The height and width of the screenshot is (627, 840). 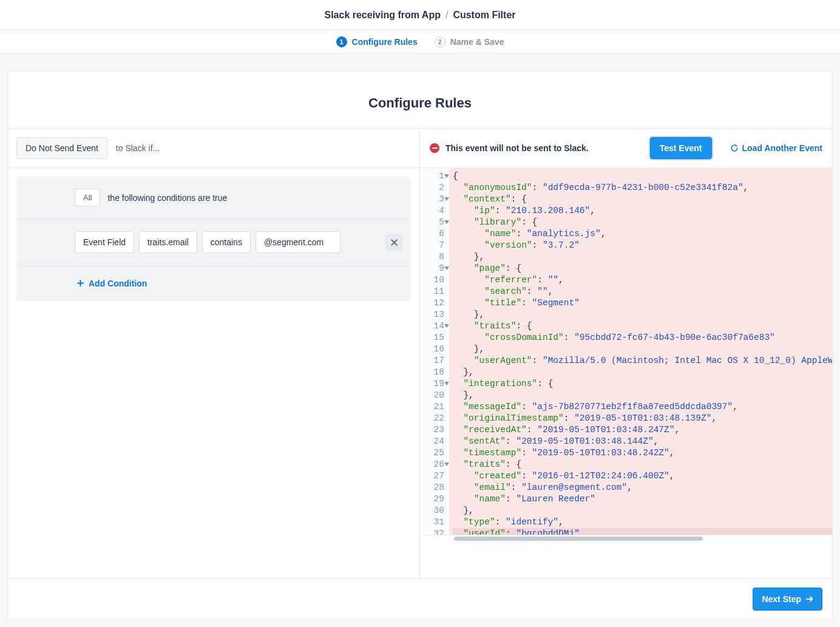 What do you see at coordinates (783, 148) in the screenshot?
I see `load-another-event-label: Load Another Event` at bounding box center [783, 148].